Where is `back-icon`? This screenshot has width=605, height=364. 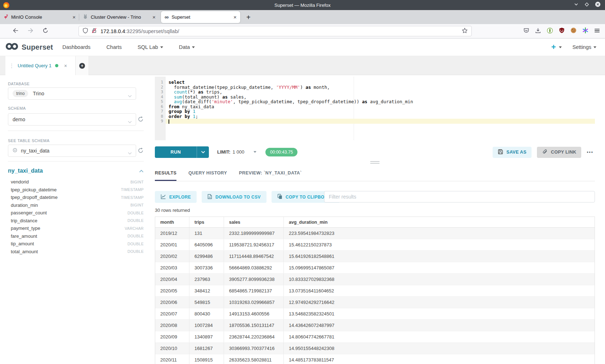 back-icon is located at coordinates (15, 31).